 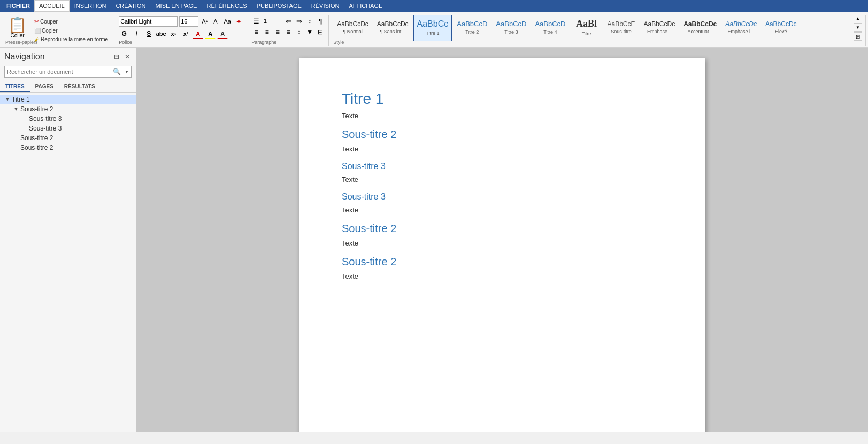 What do you see at coordinates (15, 87) in the screenshot?
I see `nav-tab-titres: TITRES` at bounding box center [15, 87].